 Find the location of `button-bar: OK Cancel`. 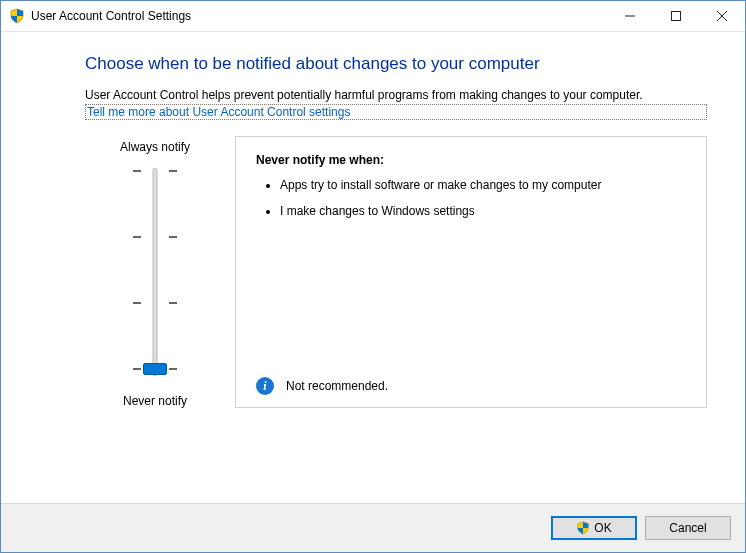

button-bar: OK Cancel is located at coordinates (373, 528).